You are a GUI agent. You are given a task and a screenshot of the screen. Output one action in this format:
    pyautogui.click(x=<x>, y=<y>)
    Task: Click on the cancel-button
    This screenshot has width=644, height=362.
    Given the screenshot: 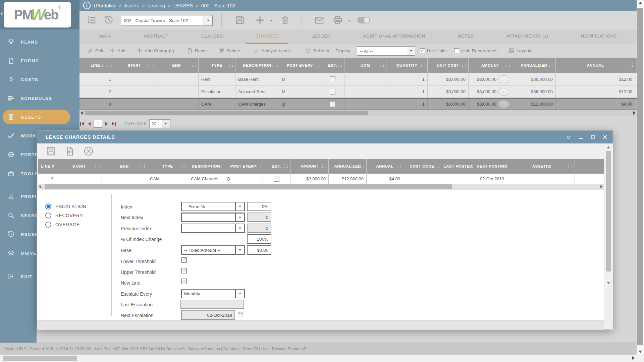 What is the action you would take?
    pyautogui.click(x=89, y=151)
    